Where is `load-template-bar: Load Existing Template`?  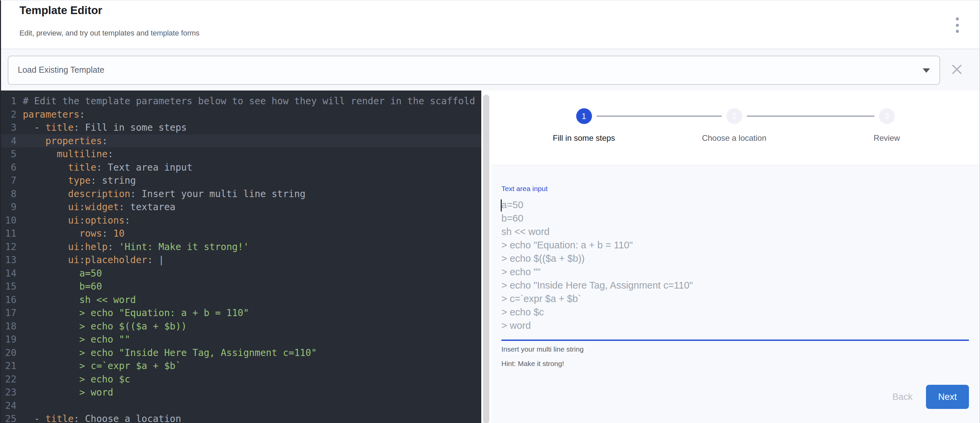 load-template-bar: Load Existing Template is located at coordinates (490, 70).